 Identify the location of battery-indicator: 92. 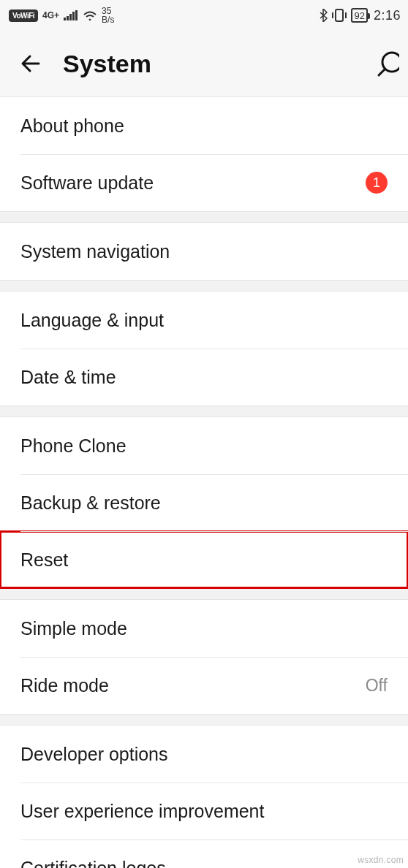
(359, 15).